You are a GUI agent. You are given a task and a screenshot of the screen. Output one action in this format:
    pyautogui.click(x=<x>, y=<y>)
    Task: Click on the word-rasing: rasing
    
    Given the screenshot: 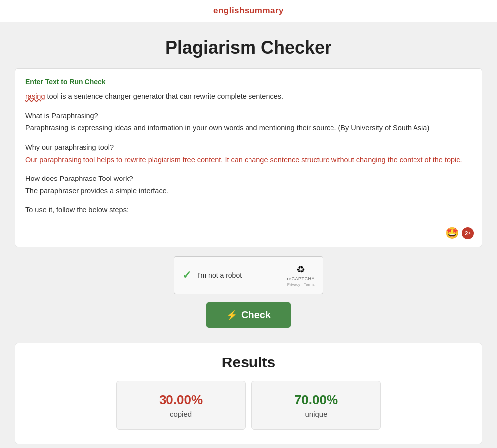 What is the action you would take?
    pyautogui.click(x=35, y=96)
    